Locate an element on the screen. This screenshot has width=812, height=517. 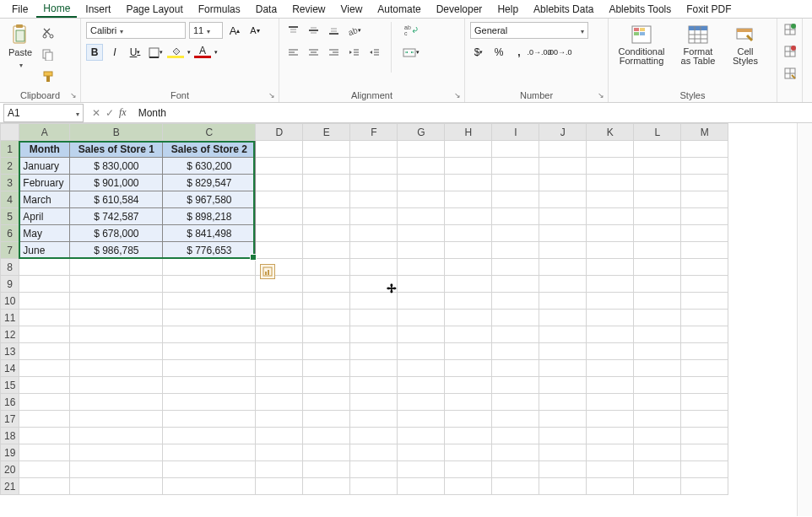
cell-F1 is located at coordinates (374, 149).